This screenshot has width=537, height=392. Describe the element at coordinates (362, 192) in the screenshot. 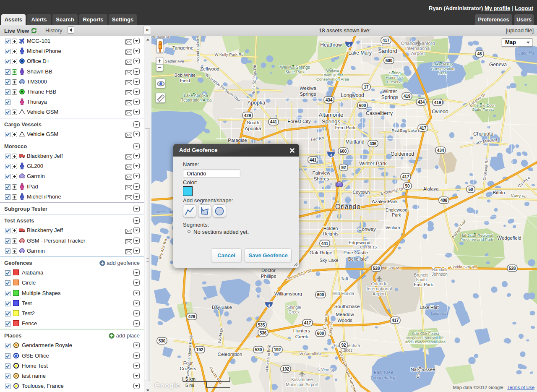

I see `svg-text: Coytown` at that location.